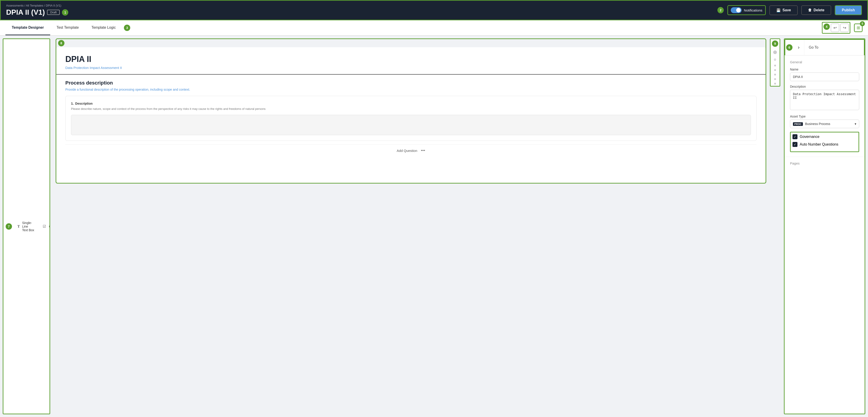 The height and width of the screenshot is (417, 868). I want to click on asset-type-select: PROC Business Process ▾, so click(825, 124).